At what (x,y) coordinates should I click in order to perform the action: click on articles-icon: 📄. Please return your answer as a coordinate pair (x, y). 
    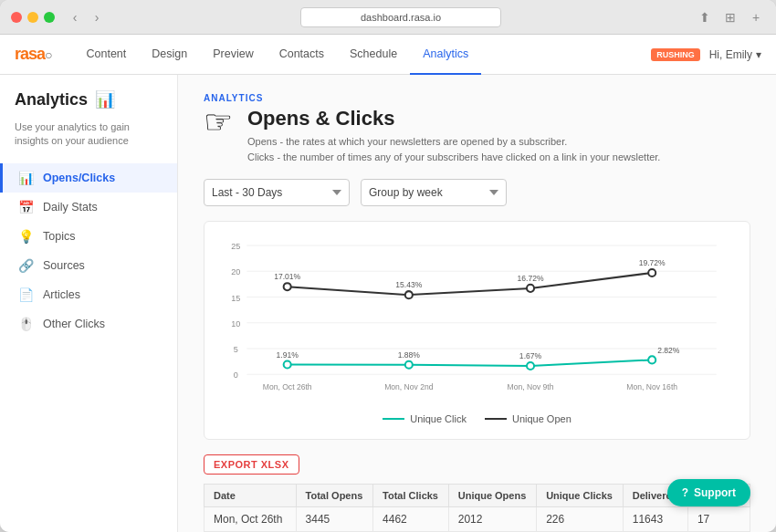
    Looking at the image, I should click on (26, 295).